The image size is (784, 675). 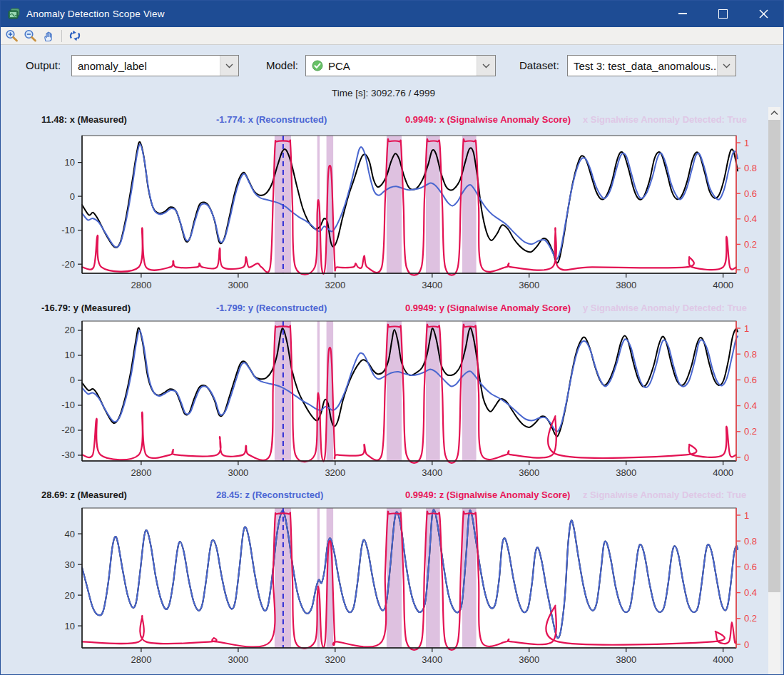 I want to click on zoom-out-button, so click(x=30, y=36).